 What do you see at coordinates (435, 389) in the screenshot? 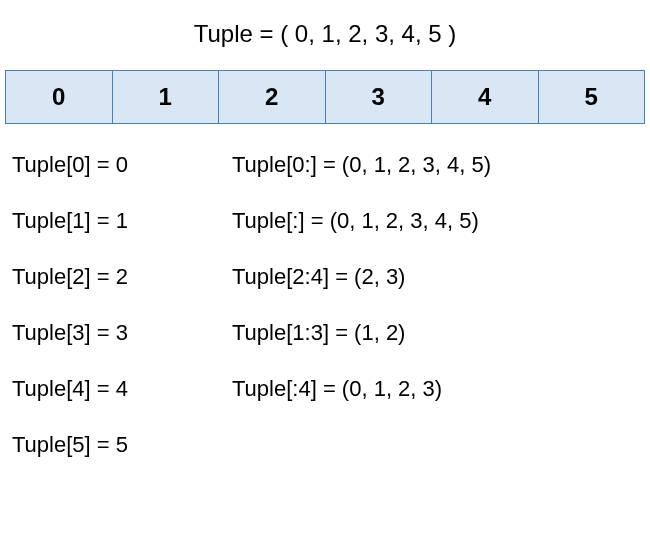
I see `slice-example: Tuple[:4] = (0, 1, 2, 3)` at bounding box center [435, 389].